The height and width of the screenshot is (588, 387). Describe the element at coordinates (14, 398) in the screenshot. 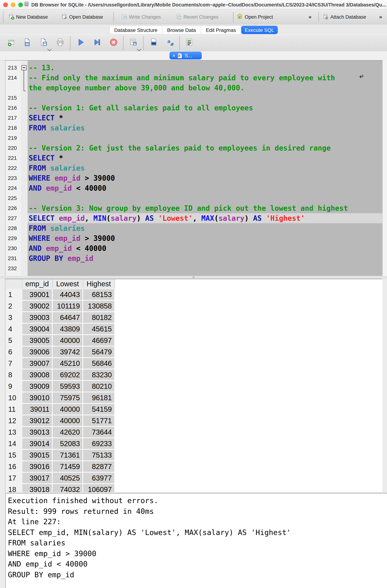

I see `result-row-number: 10` at that location.